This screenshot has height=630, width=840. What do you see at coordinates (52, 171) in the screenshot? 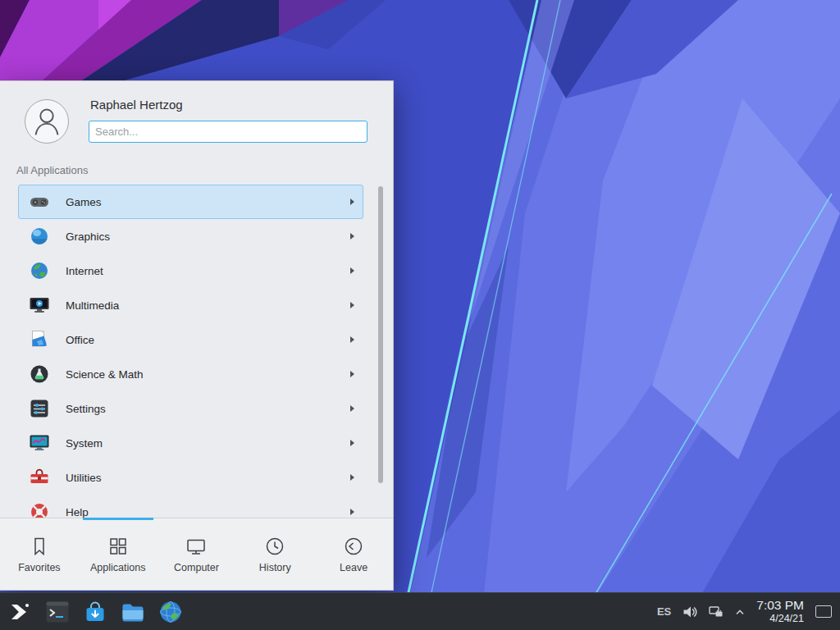
I see `section-label: All Applications` at bounding box center [52, 171].